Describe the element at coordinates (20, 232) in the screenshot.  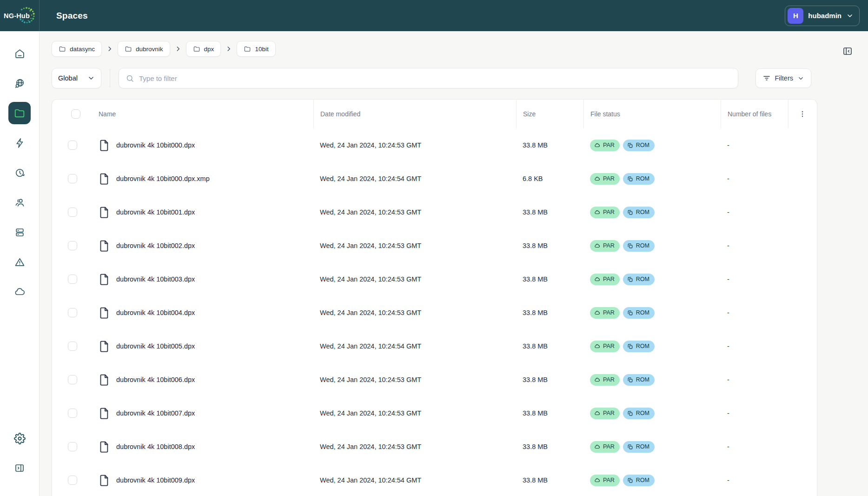
I see `sidebar-item-storage` at that location.